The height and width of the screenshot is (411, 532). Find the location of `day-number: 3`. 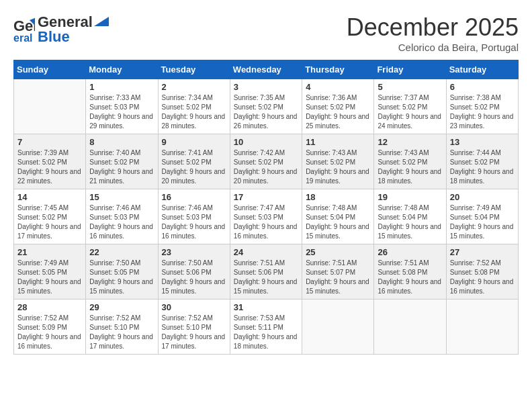

day-number: 3 is located at coordinates (266, 87).